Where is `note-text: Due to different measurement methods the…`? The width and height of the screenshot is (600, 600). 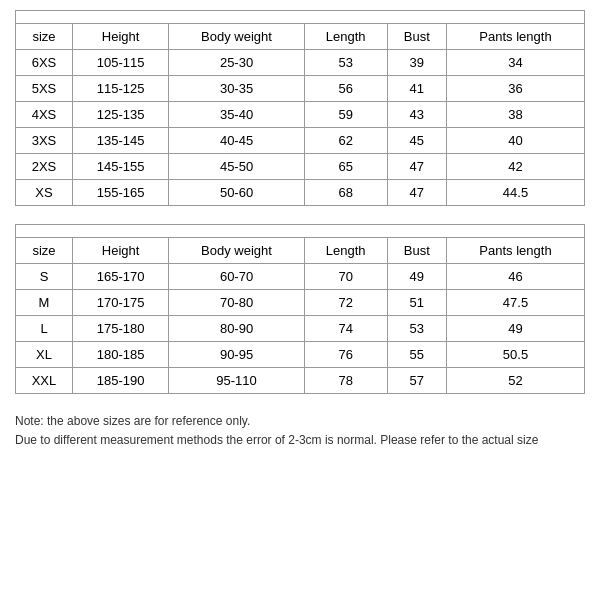
note-text: Due to different measurement methods the… is located at coordinates (300, 440).